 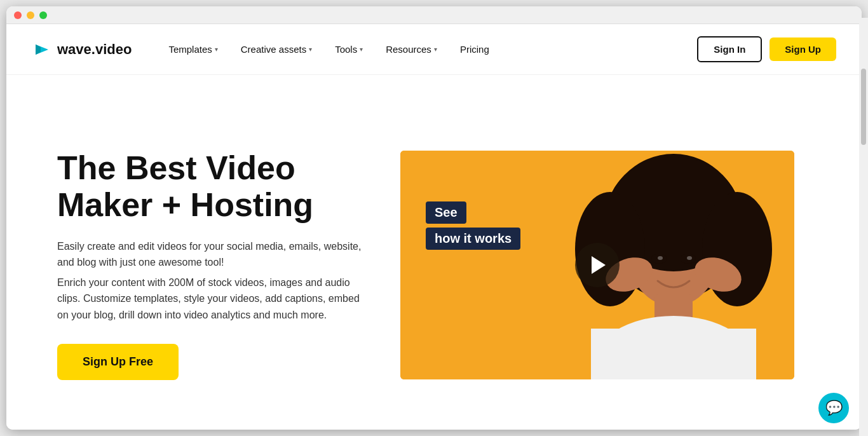 What do you see at coordinates (446, 212) in the screenshot?
I see `banner-see-text: See` at bounding box center [446, 212].